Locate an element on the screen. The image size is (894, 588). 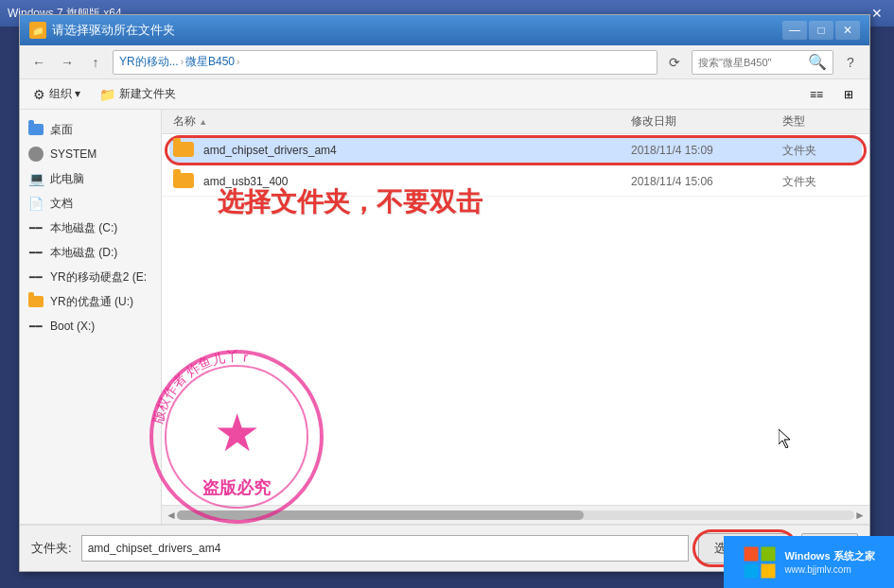
ddrive-icon: ━━ is located at coordinates (36, 252).